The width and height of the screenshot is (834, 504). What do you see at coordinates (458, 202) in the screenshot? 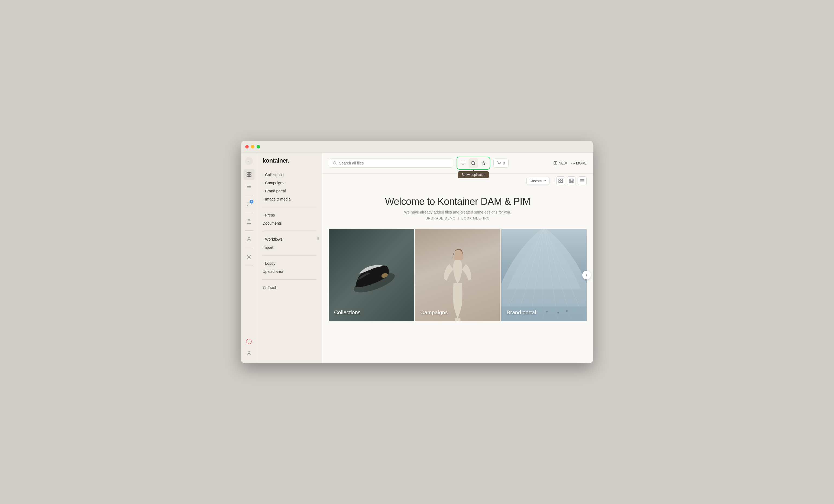
I see `welcome-title: Welcome to Kontainer DAM & PIM` at bounding box center [458, 202].